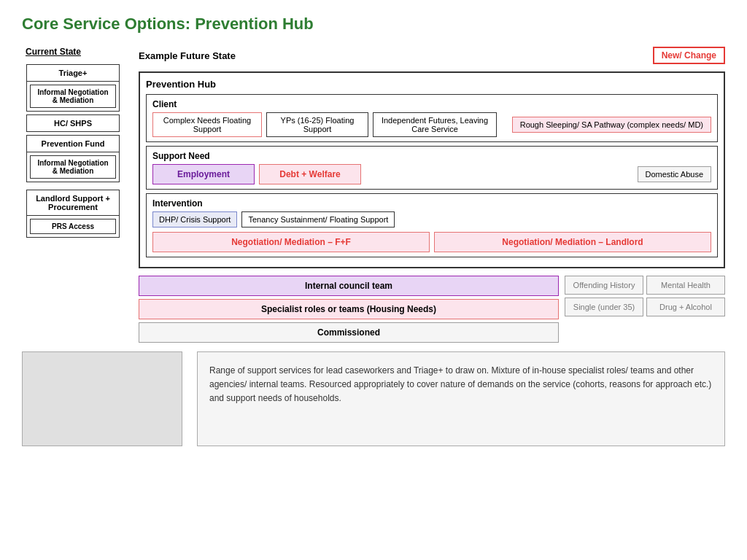  I want to click on br-row-2: Single (under 35) Drug + Alcohol, so click(645, 307).